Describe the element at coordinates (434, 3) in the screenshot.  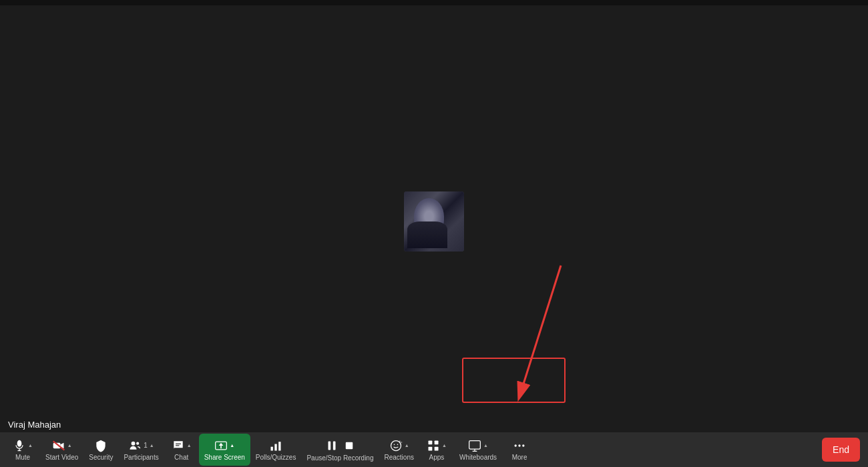
I see `top-bar` at that location.